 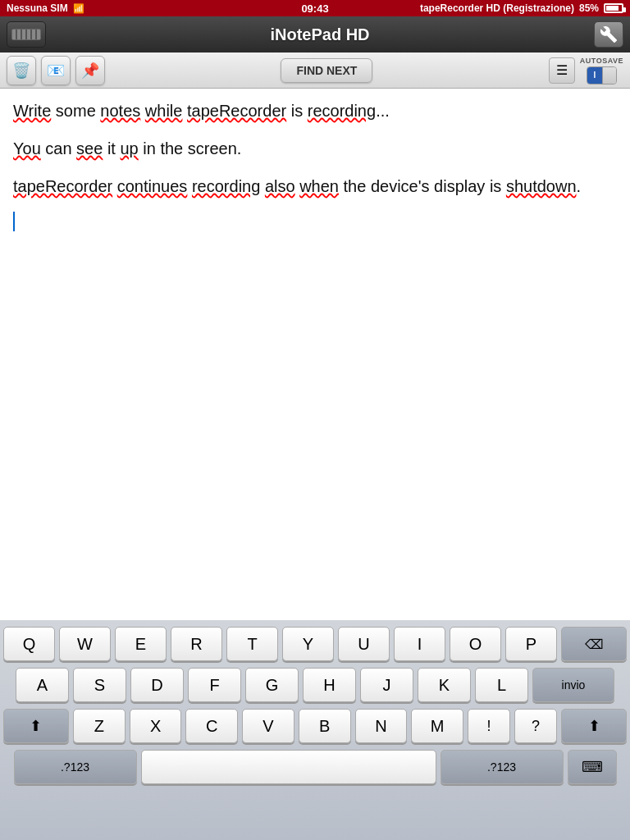 I want to click on shift-left-icon: ⬆, so click(x=36, y=726).